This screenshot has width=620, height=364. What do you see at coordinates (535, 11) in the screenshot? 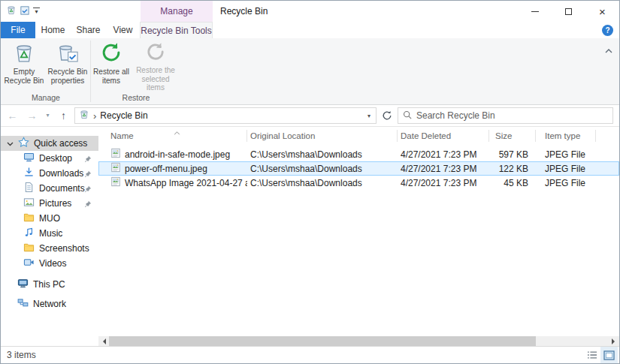
I see `minimize-button` at bounding box center [535, 11].